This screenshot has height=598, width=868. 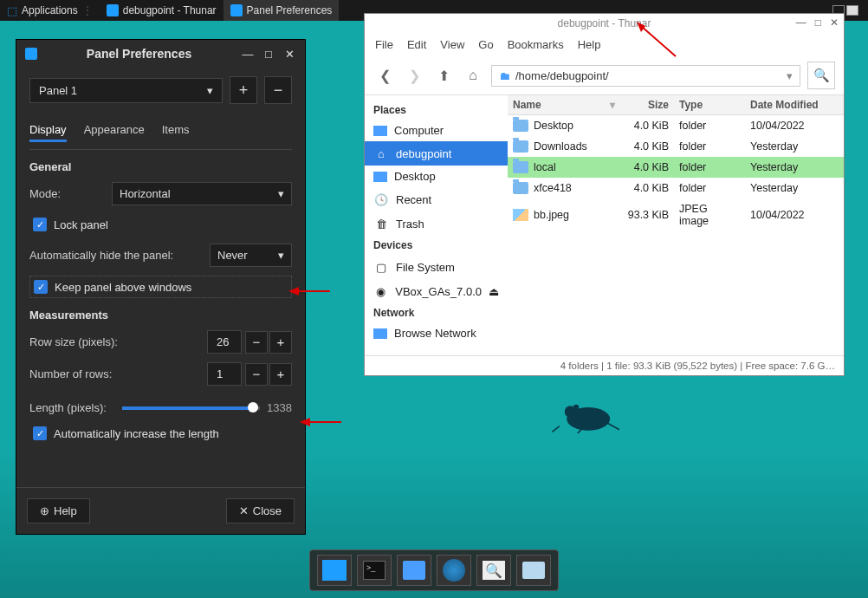 What do you see at coordinates (564, 105) in the screenshot?
I see `col-name: Name▾` at bounding box center [564, 105].